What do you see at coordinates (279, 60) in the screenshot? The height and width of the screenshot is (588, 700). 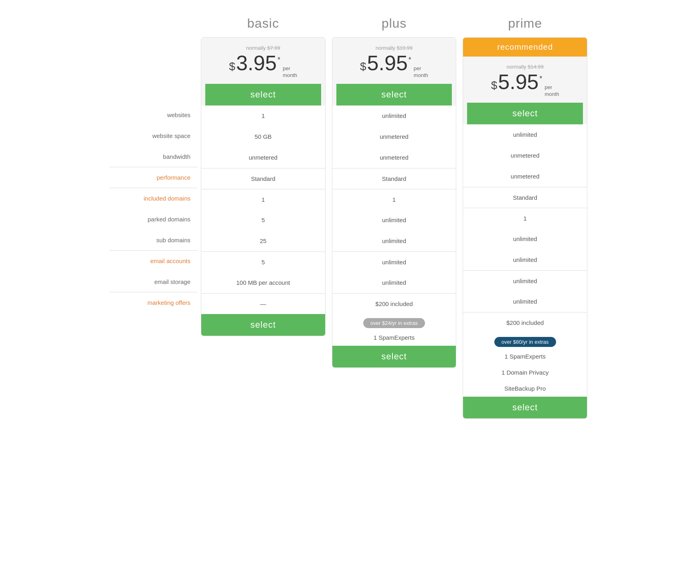 I see `plan-basic-asterisk: *` at bounding box center [279, 60].